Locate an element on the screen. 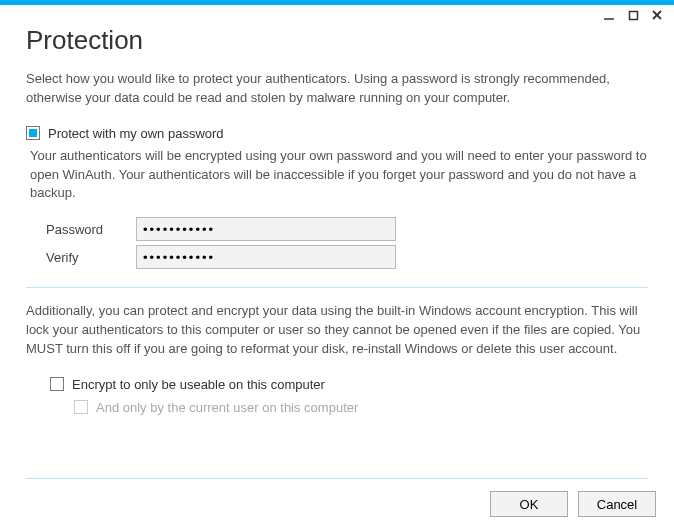 The image size is (674, 527). protect-checkbox-row: Protect with my own password is located at coordinates (337, 134).